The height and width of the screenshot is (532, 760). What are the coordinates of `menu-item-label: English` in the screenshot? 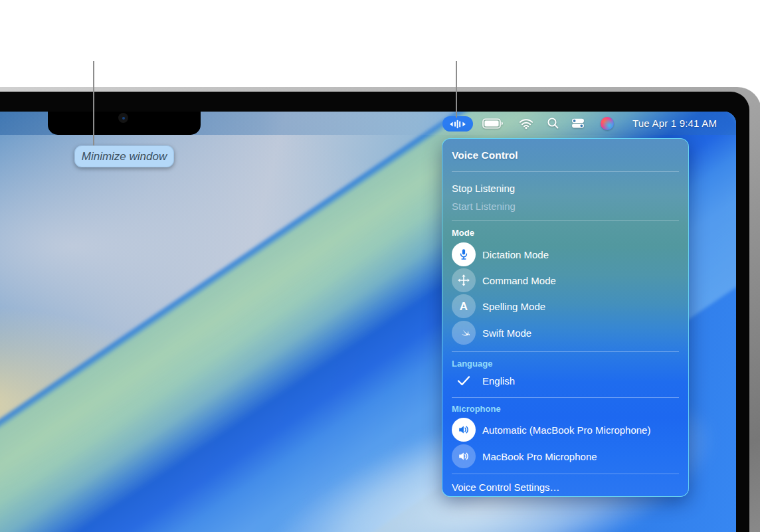 It's located at (498, 381).